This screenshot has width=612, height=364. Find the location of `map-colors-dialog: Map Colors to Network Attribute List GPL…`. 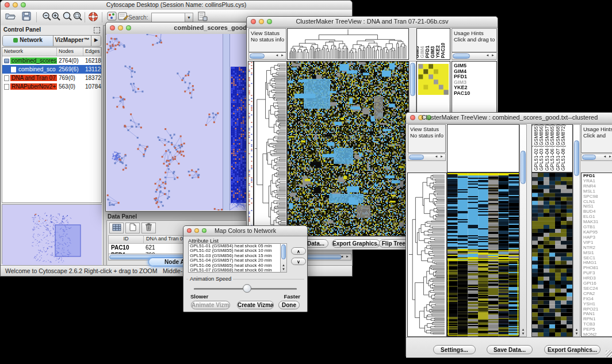

map-colors-dialog: Map Colors to Network Attribute List GPL… is located at coordinates (245, 269).